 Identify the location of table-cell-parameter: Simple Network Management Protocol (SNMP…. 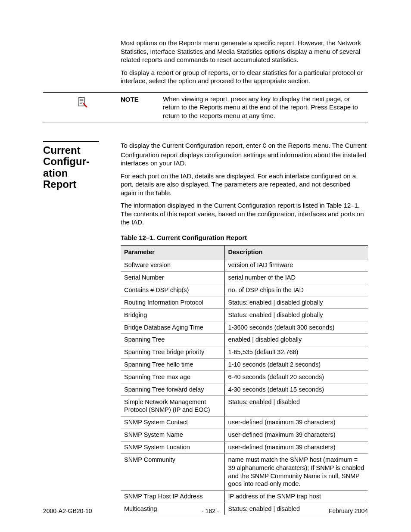
(172, 406).